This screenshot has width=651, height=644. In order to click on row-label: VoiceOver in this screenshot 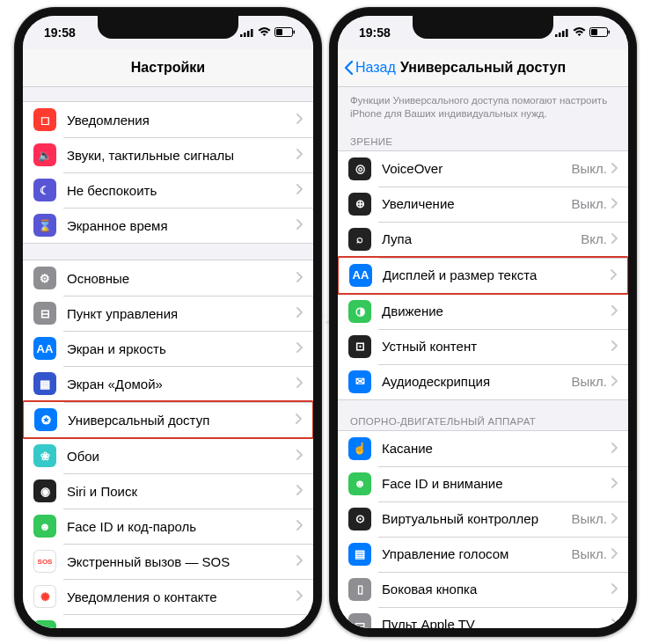, I will do `click(477, 169)`.